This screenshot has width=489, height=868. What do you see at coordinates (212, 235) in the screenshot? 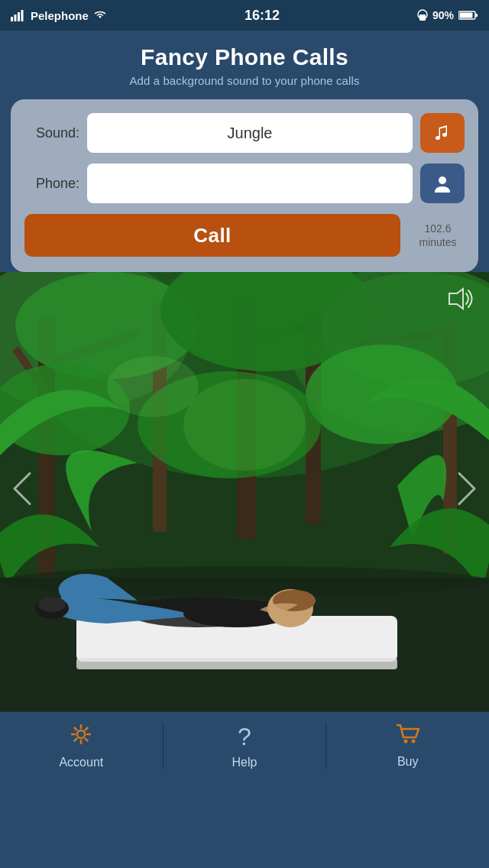
I see `call-button: Call` at bounding box center [212, 235].